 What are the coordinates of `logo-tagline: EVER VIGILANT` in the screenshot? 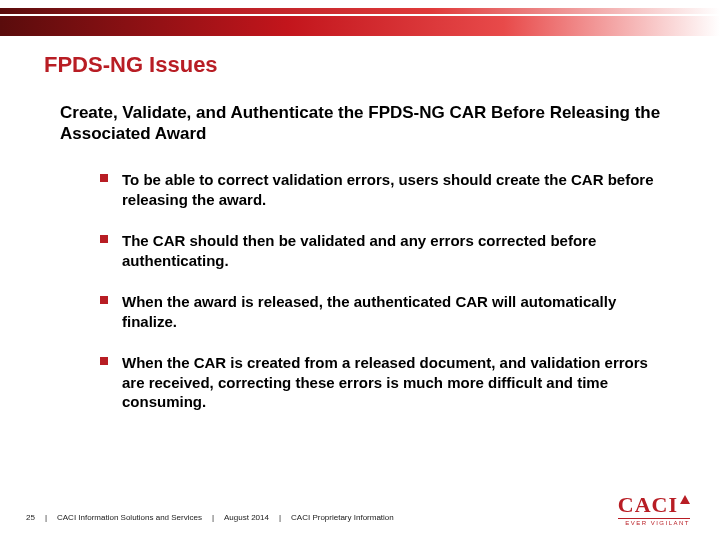 It's located at (654, 522).